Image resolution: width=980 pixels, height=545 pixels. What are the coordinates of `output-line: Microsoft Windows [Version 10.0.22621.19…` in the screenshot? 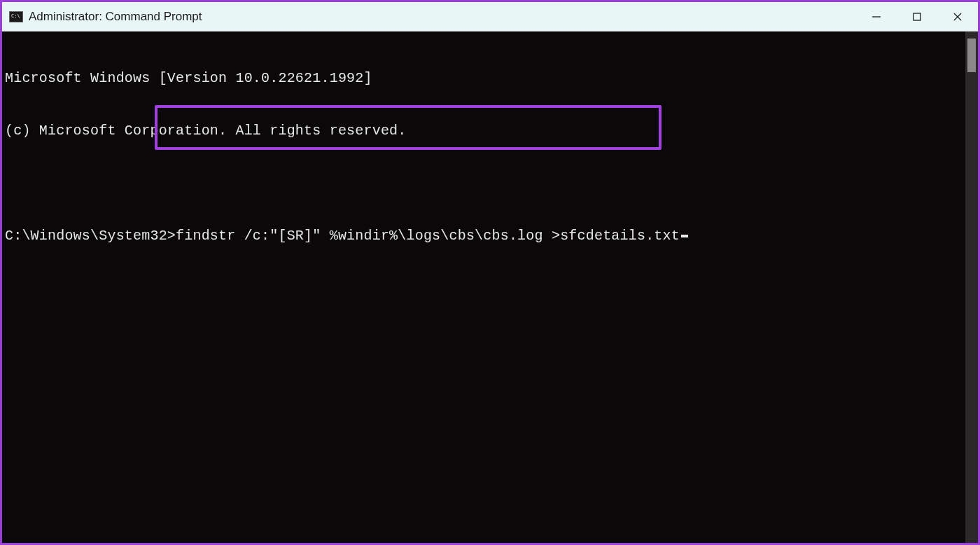 It's located at (485, 78).